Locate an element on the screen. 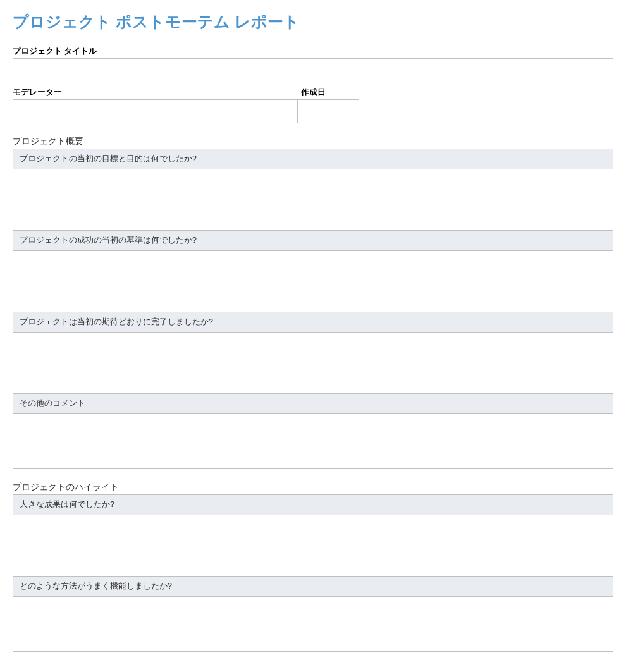 This screenshot has height=672, width=626. project-title-input is located at coordinates (313, 70).